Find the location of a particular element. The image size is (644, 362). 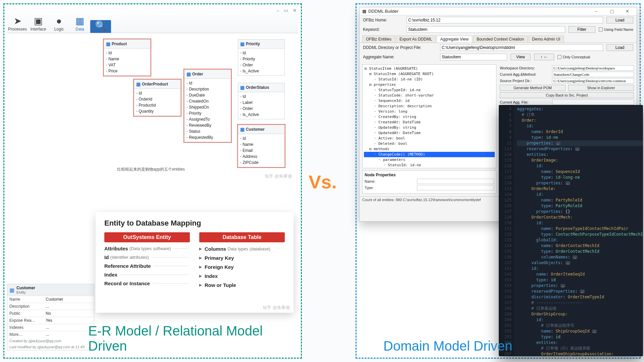

dir-input is located at coordinates (522, 48).